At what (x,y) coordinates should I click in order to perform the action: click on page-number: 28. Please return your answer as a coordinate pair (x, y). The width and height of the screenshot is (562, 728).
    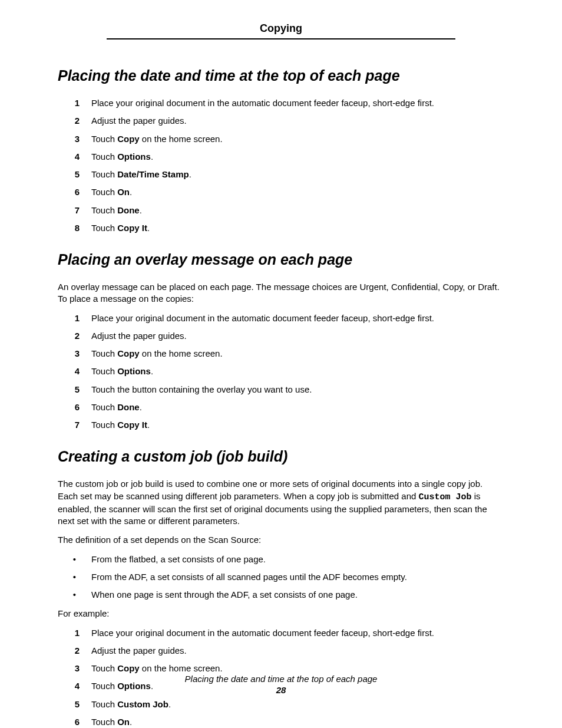
    Looking at the image, I should click on (281, 690).